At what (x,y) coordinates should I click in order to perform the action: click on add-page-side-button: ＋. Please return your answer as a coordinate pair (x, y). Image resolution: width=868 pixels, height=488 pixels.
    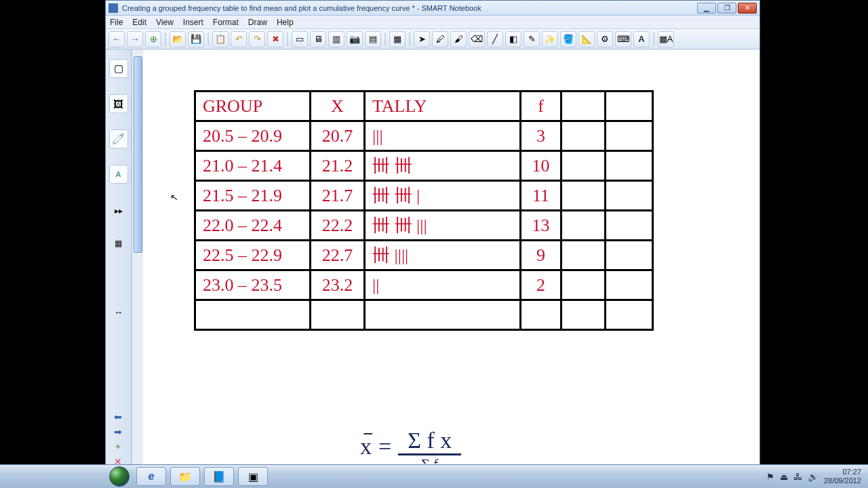
    Looking at the image, I should click on (118, 447).